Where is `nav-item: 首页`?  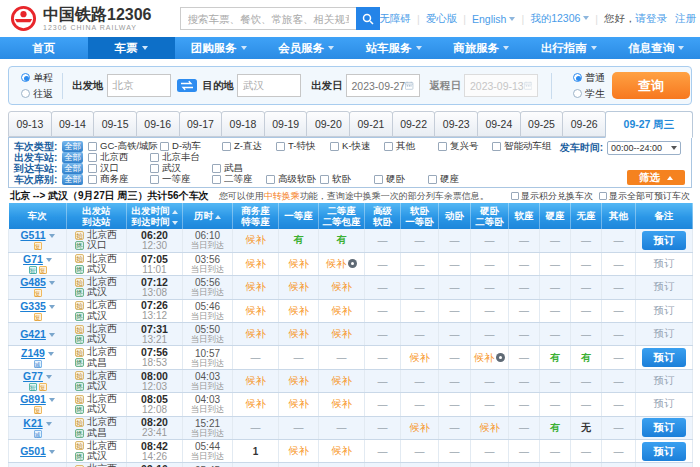
nav-item: 首页 is located at coordinates (44, 48).